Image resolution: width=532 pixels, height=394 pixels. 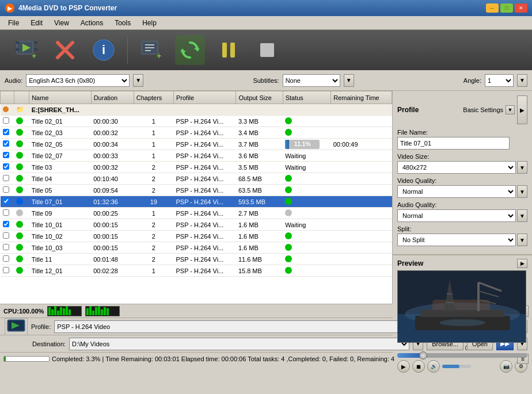 I want to click on table-row: Title 10_01 00:00:15 2 PSP - H.264 Vi...…, so click(x=196, y=225).